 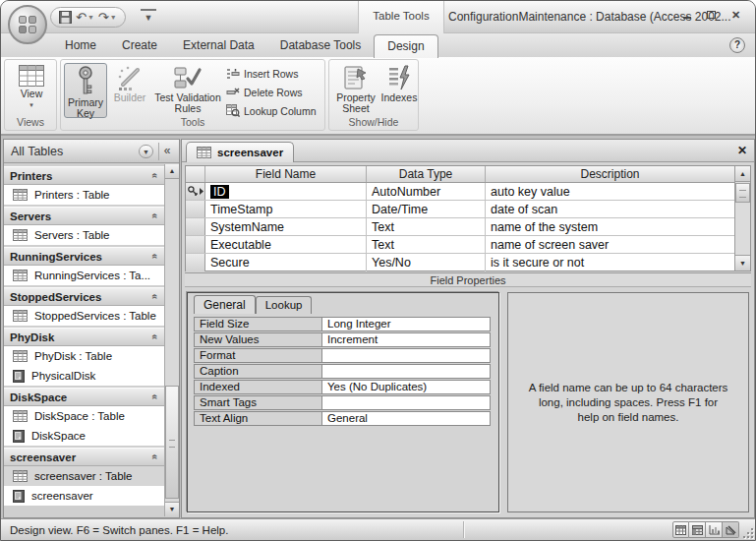 What do you see at coordinates (742, 150) in the screenshot?
I see `document-close-icon: ✕` at bounding box center [742, 150].